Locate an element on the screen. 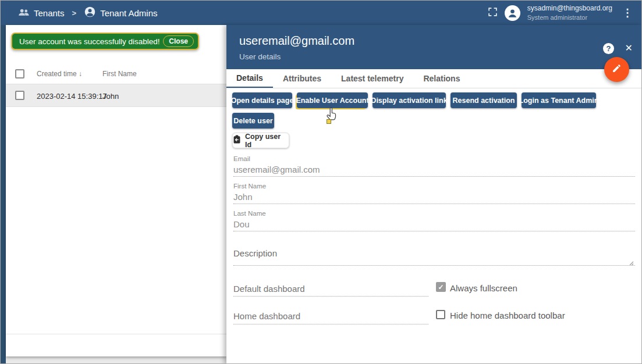  copy-icon is located at coordinates (237, 141).